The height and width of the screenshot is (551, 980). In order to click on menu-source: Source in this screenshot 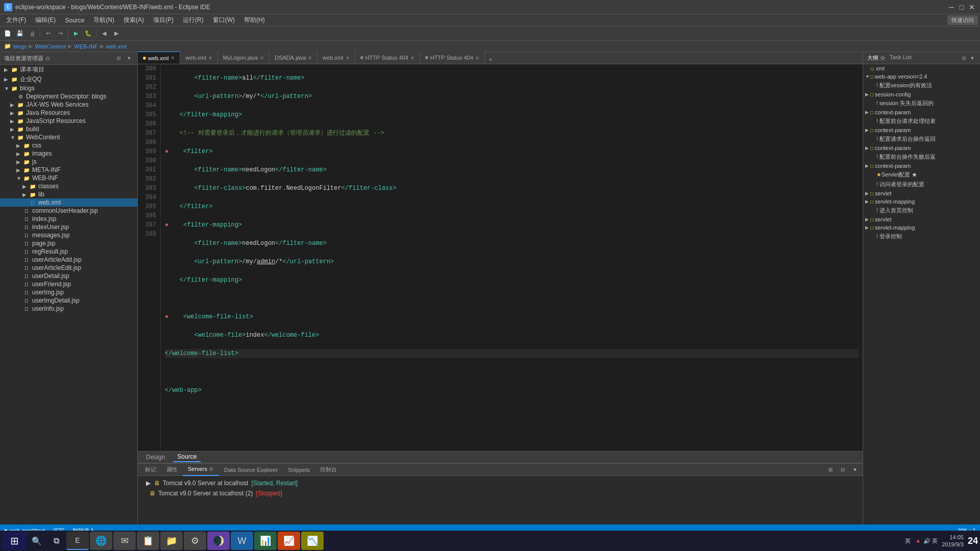, I will do `click(75, 20)`.